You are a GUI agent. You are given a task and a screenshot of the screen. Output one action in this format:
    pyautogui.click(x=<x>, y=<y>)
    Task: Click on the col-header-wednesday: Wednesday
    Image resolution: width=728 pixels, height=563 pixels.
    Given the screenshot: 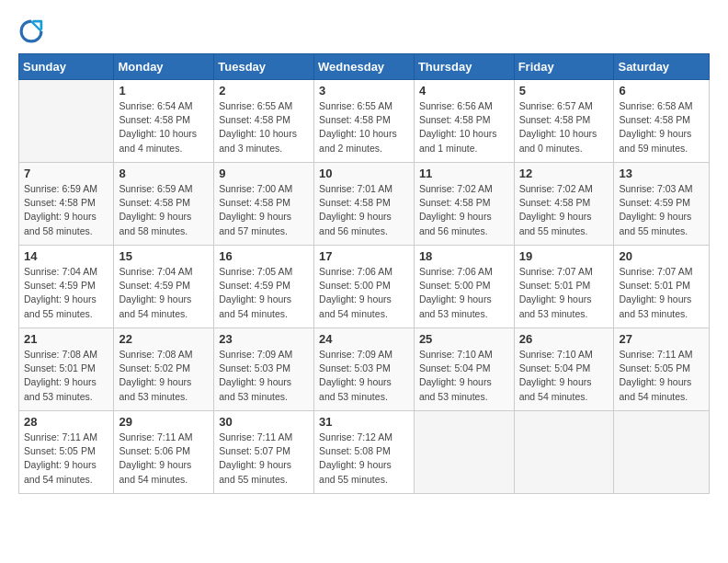 What is the action you would take?
    pyautogui.click(x=364, y=67)
    